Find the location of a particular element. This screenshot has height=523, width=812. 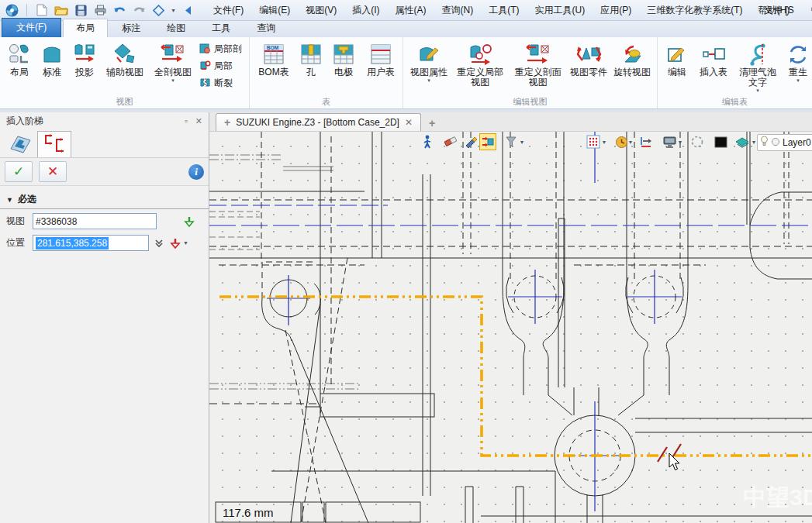

eraser-icon is located at coordinates (451, 142).